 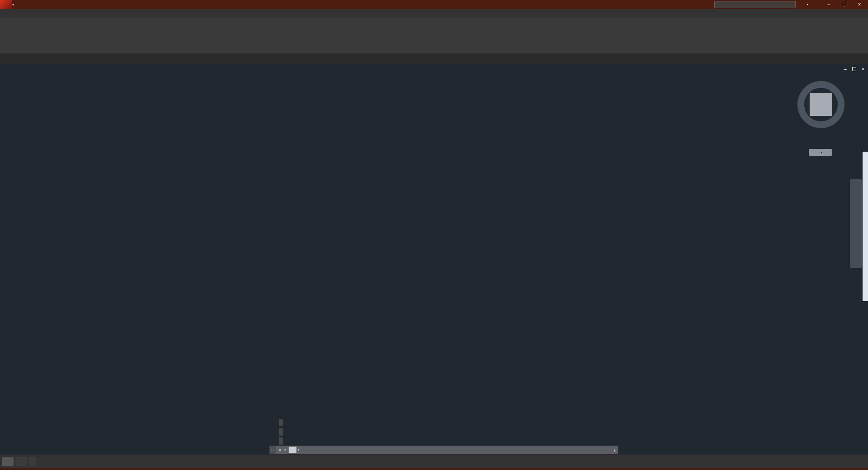 What do you see at coordinates (33, 461) in the screenshot?
I see `add-layout-button` at bounding box center [33, 461].